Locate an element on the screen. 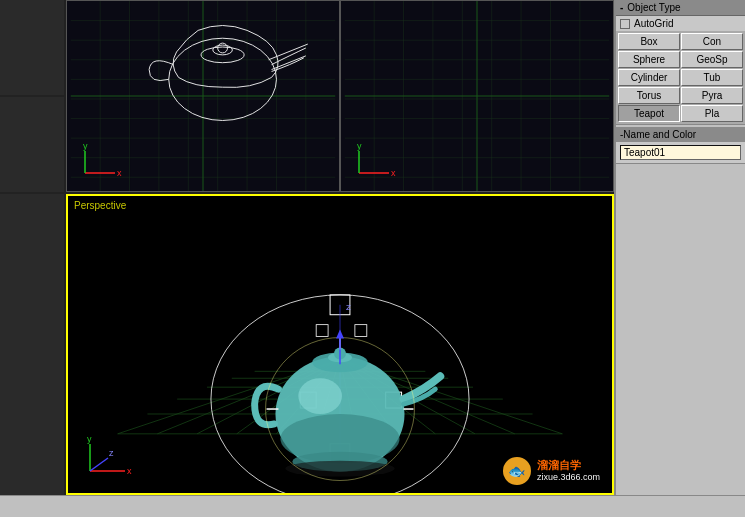 The image size is (745, 517). left-bottom-panel is located at coordinates (32, 144).